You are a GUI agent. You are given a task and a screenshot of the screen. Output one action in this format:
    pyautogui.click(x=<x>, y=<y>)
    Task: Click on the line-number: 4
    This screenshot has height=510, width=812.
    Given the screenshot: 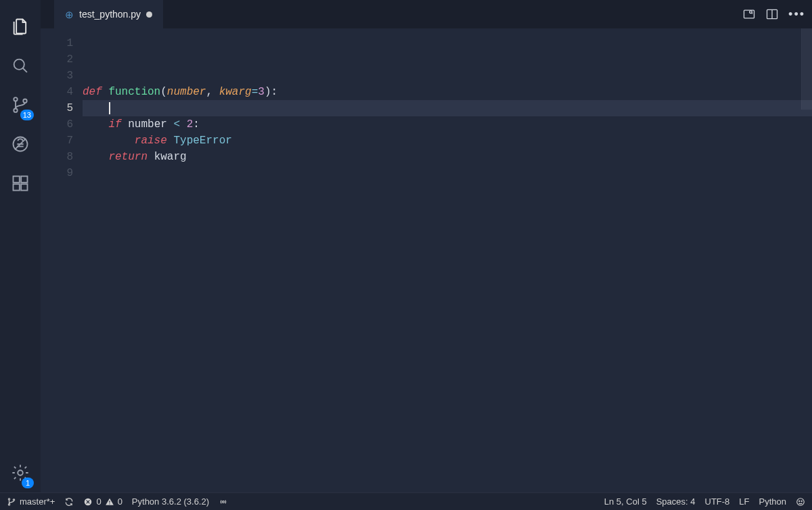 What is the action you would take?
    pyautogui.click(x=57, y=92)
    